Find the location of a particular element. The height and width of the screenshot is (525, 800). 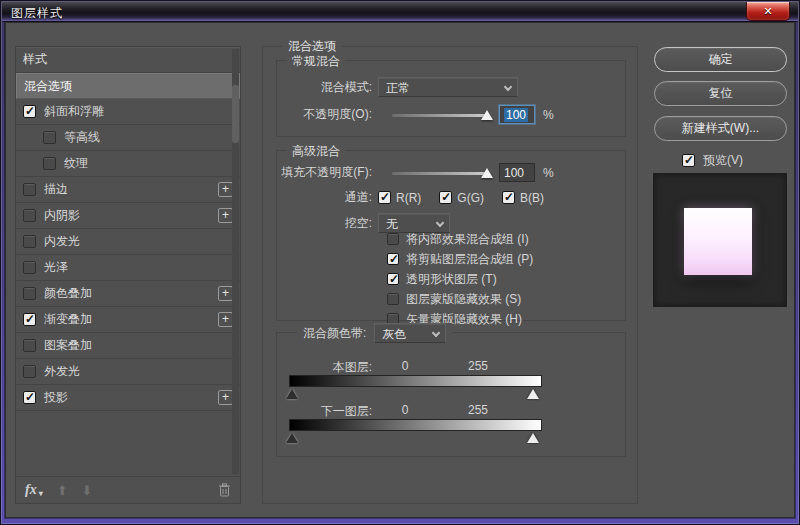

layer-mask-hides-checkbox is located at coordinates (393, 299).